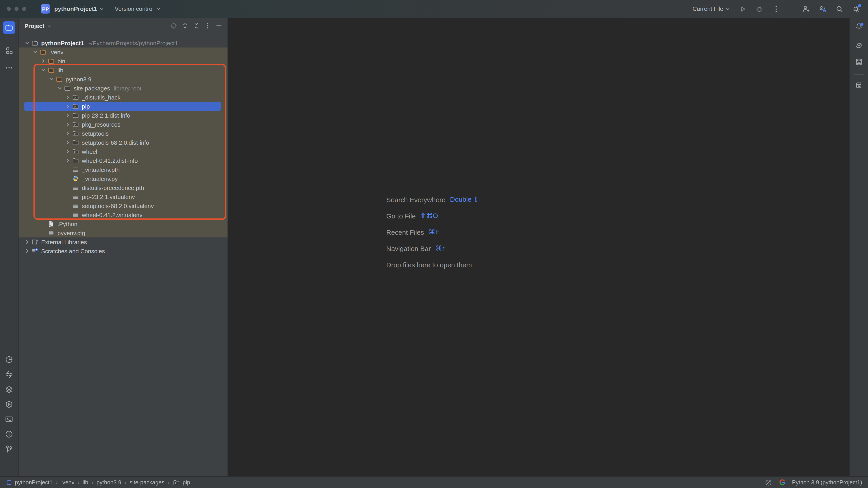 The image size is (868, 488). What do you see at coordinates (181, 482) in the screenshot?
I see `breadcrumb-pip: pip` at bounding box center [181, 482].